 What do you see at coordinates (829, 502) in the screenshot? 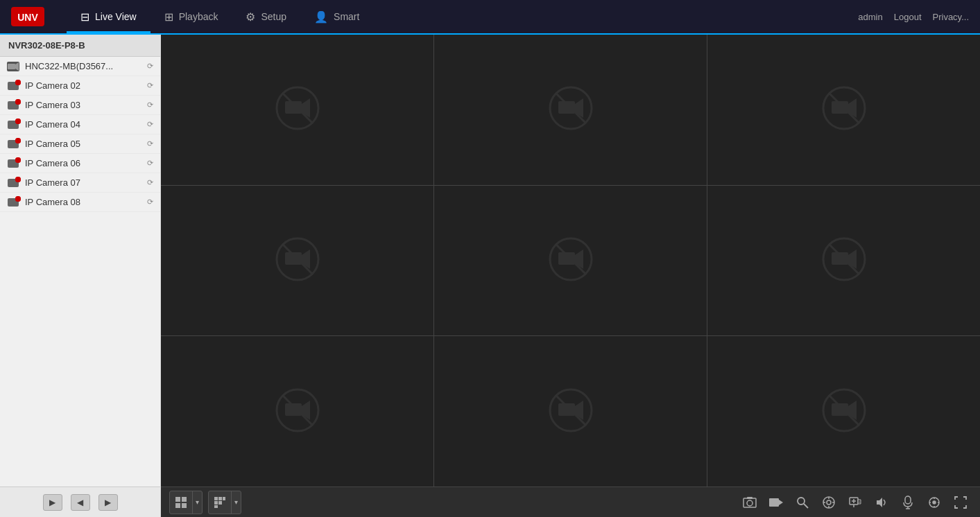
I see `ptz-button` at bounding box center [829, 502].